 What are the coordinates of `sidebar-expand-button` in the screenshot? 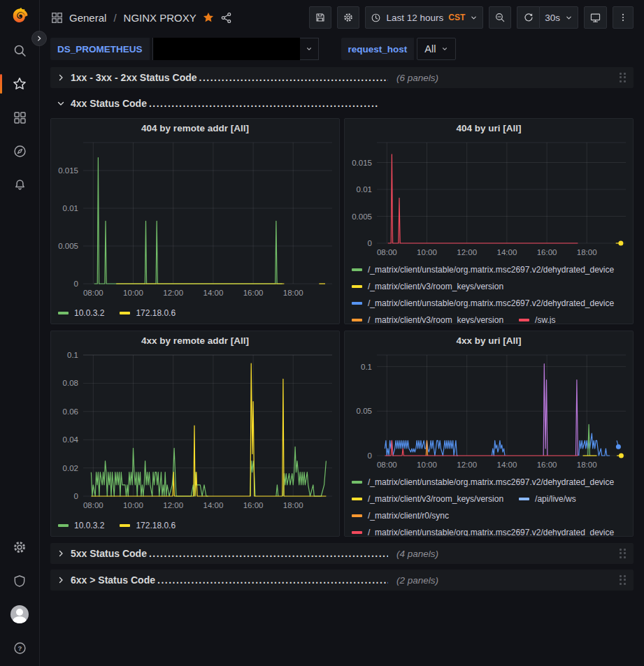 It's located at (39, 38).